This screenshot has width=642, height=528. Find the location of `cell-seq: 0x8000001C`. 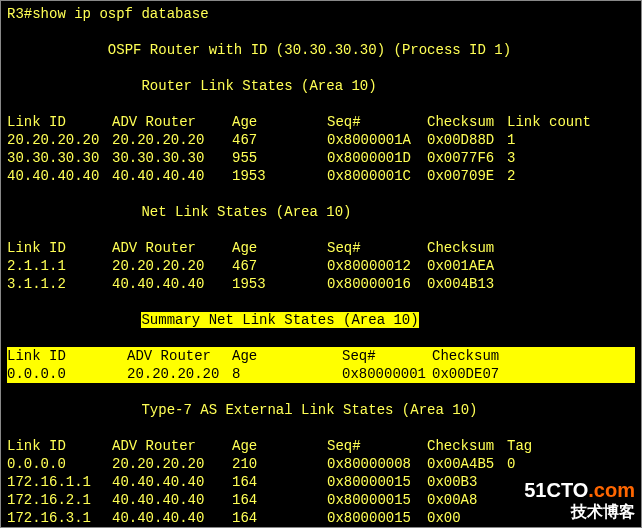

cell-seq: 0x8000001C is located at coordinates (377, 176).